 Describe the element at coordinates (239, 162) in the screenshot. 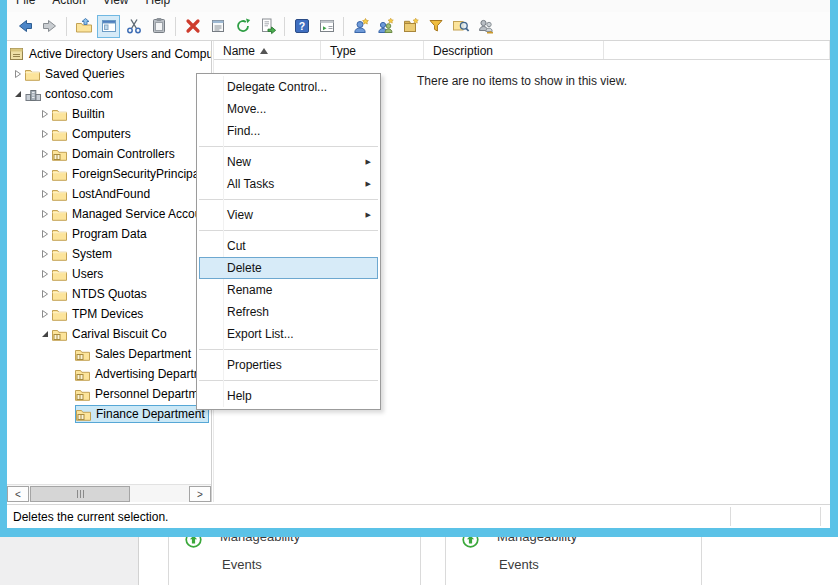

I see `menu-item-label: New` at that location.